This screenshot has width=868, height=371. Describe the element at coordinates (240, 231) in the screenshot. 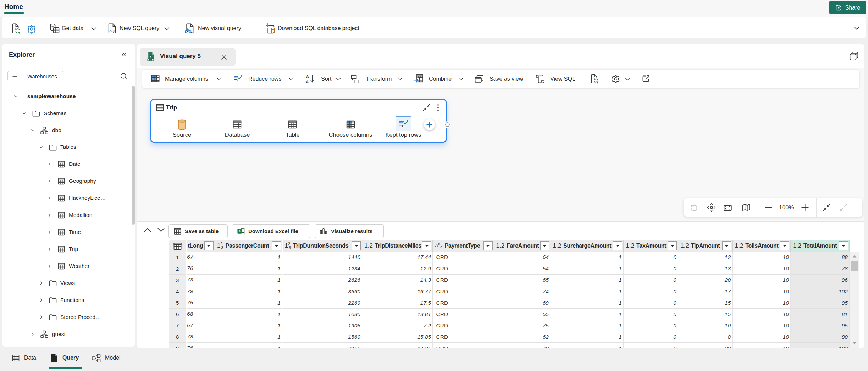

I see `svg-text: X` at that location.